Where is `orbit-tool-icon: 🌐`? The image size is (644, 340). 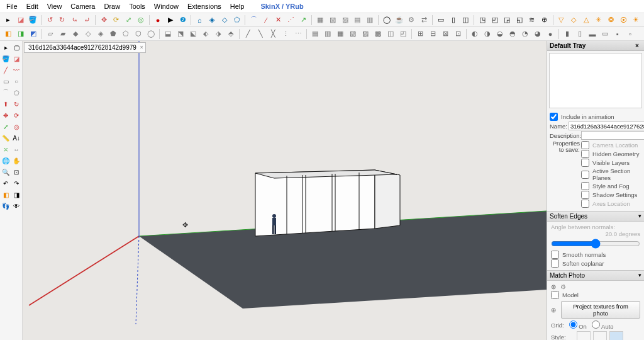 orbit-tool-icon: 🌐 is located at coordinates (6, 161).